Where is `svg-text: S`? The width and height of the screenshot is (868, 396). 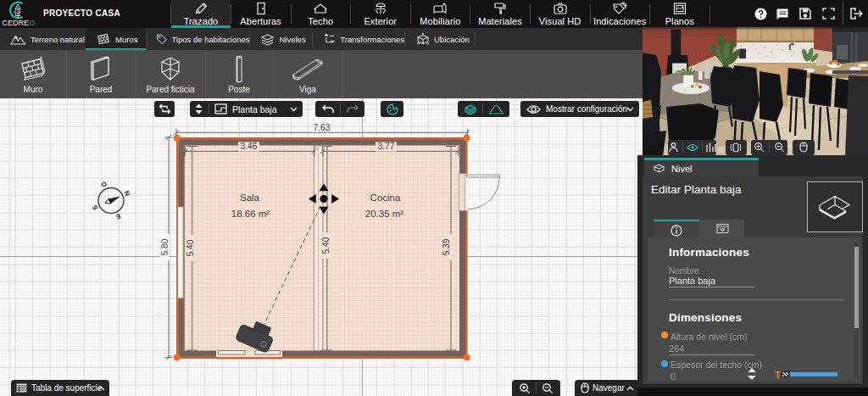 svg-text: S is located at coordinates (95, 207).